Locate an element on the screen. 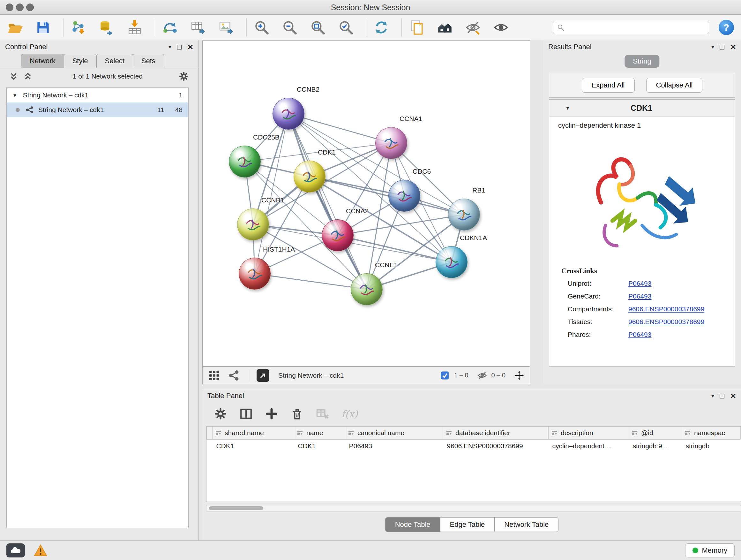 This screenshot has width=741, height=560. cell-at-id: stringdb:9... is located at coordinates (656, 446).